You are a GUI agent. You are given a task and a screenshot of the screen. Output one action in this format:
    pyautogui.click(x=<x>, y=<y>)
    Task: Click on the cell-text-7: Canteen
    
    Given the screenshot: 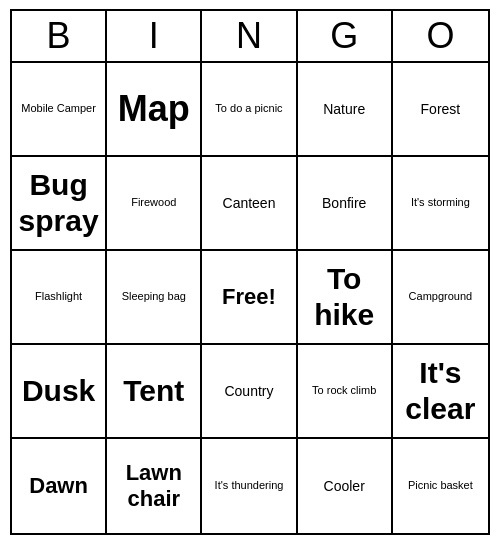 What is the action you would take?
    pyautogui.click(x=250, y=204)
    